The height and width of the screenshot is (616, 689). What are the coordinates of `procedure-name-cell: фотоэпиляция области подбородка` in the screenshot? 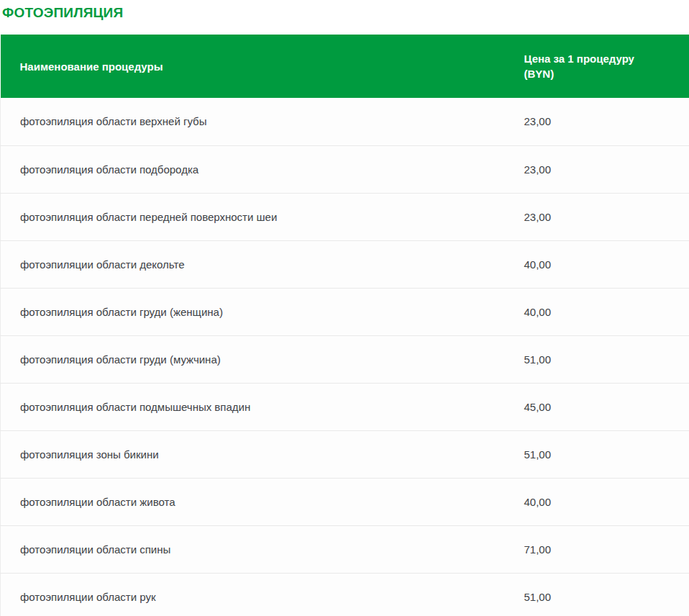 It's located at (252, 169).